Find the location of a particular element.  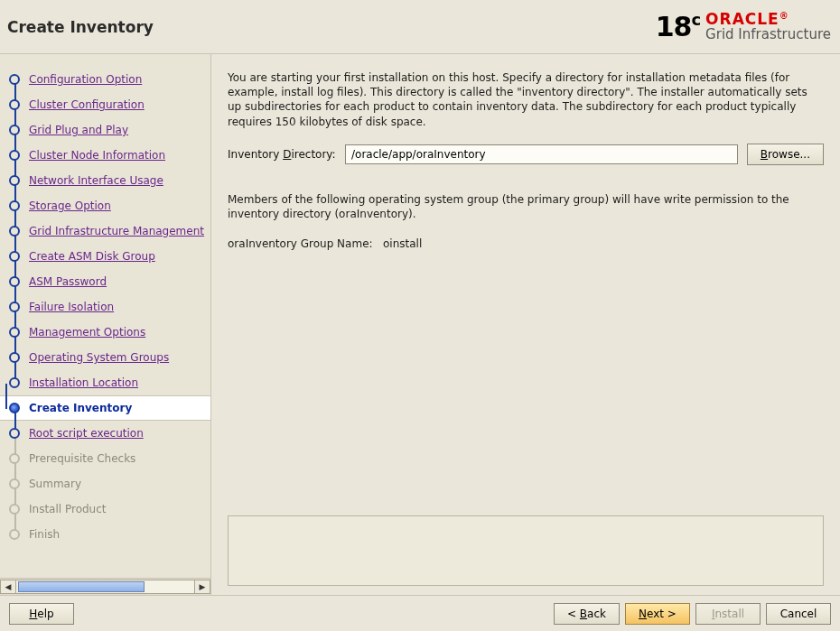

wizard-step: Create Inventory is located at coordinates (105, 408).